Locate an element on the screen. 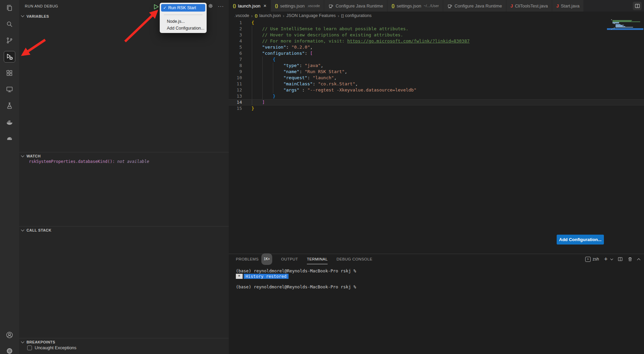 The image size is (644, 354). panel-tab-problems: PROBLEMS1K+ is located at coordinates (254, 259).